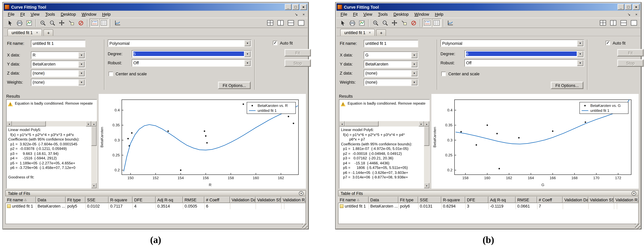 The height and width of the screenshot is (248, 644). Describe the element at coordinates (394, 23) in the screenshot. I see `pan-button` at that location.